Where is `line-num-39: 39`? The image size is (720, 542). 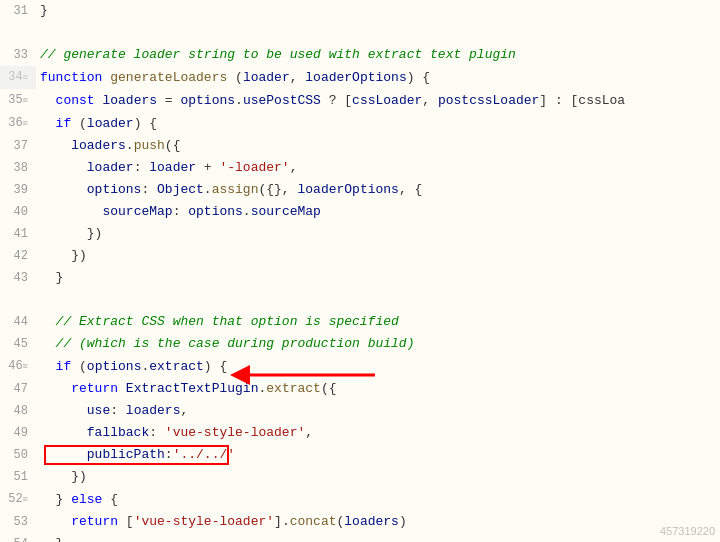
line-num-39: 39 is located at coordinates (18, 190).